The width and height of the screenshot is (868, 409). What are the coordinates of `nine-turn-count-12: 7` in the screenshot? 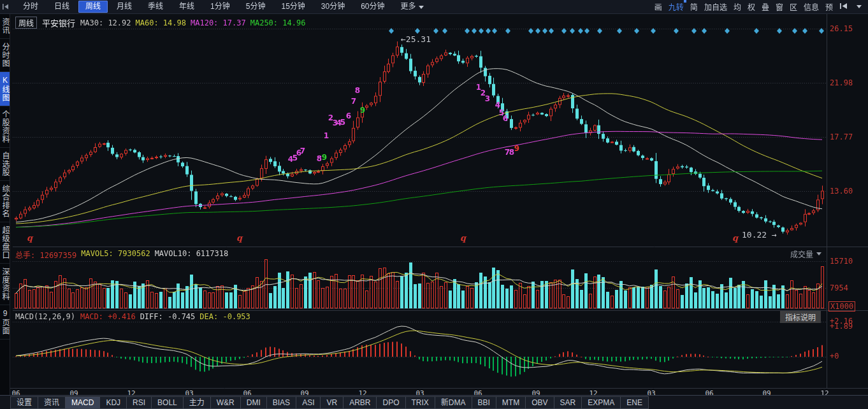 It's located at (354, 101).